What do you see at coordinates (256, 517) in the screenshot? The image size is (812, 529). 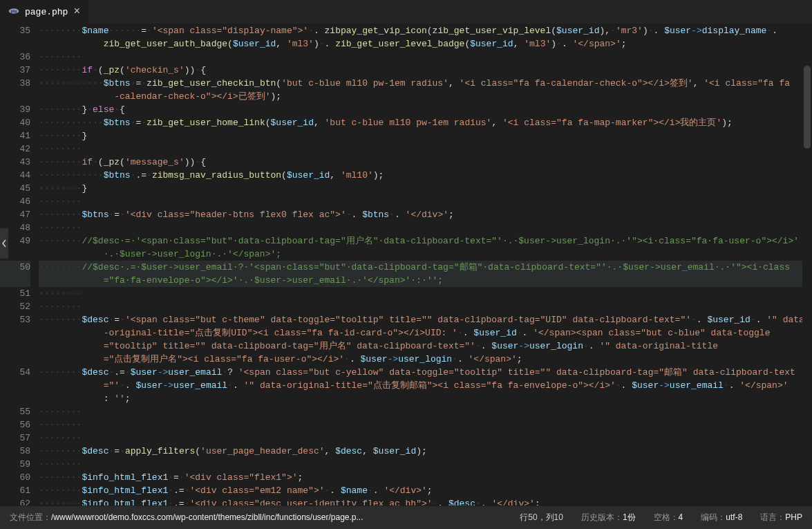 I see `file-path: 文件位置：/www/wwwroot/demo.foxccs.com/wp-con…` at bounding box center [256, 517].